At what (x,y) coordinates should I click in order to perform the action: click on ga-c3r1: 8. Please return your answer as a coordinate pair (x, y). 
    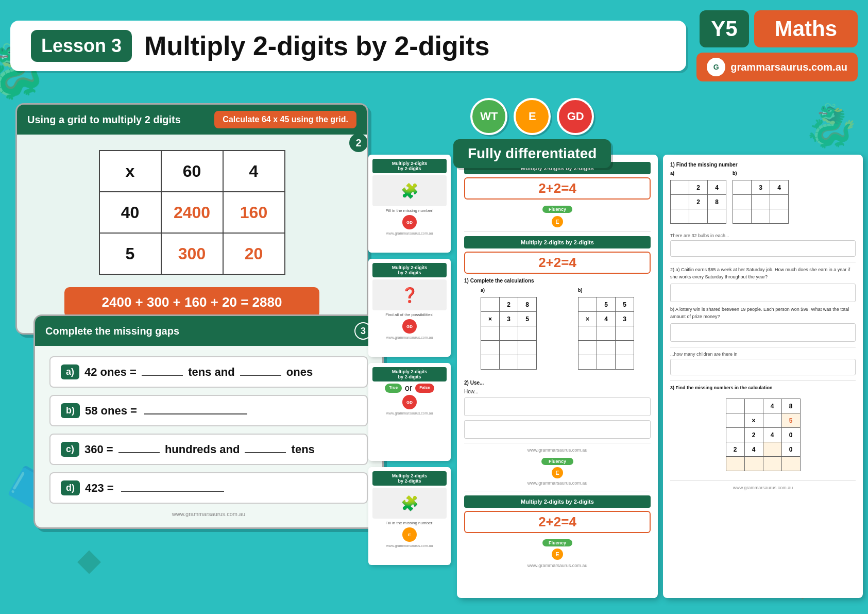
    Looking at the image, I should click on (527, 305).